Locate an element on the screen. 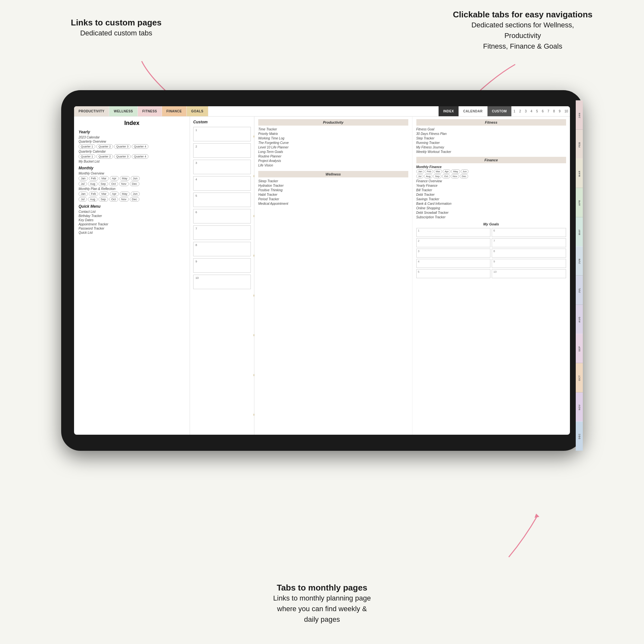 The image size is (644, 644). goal-7: 7 is located at coordinates (529, 243).